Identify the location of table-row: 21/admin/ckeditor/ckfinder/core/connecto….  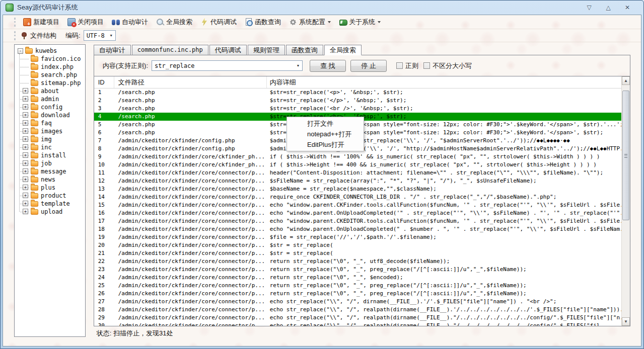
(362, 253).